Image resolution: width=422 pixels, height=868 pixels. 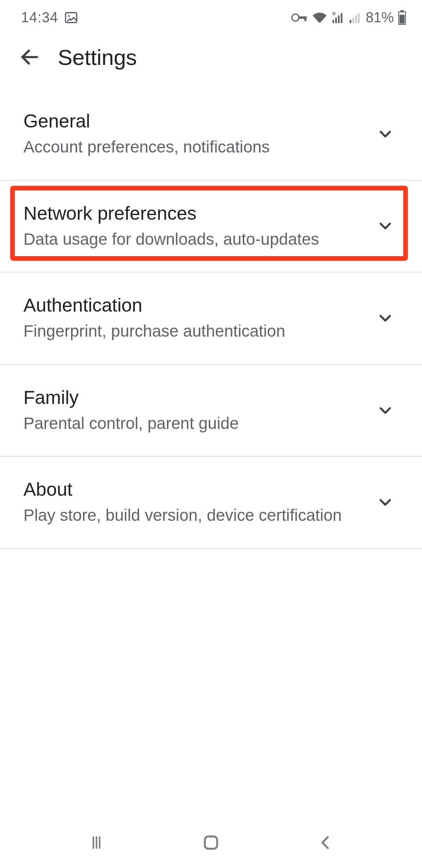 I want to click on settings-item-title: General, so click(x=192, y=121).